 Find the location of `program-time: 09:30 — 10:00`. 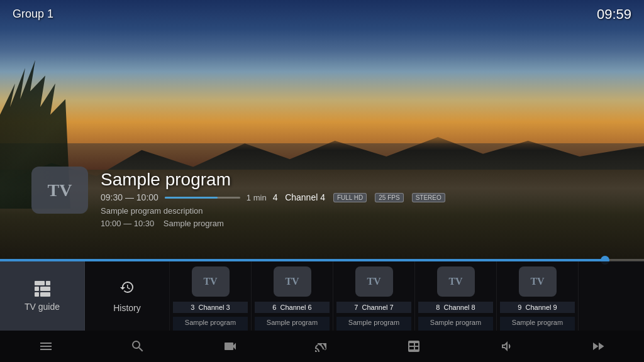

program-time: 09:30 — 10:00 is located at coordinates (130, 197).